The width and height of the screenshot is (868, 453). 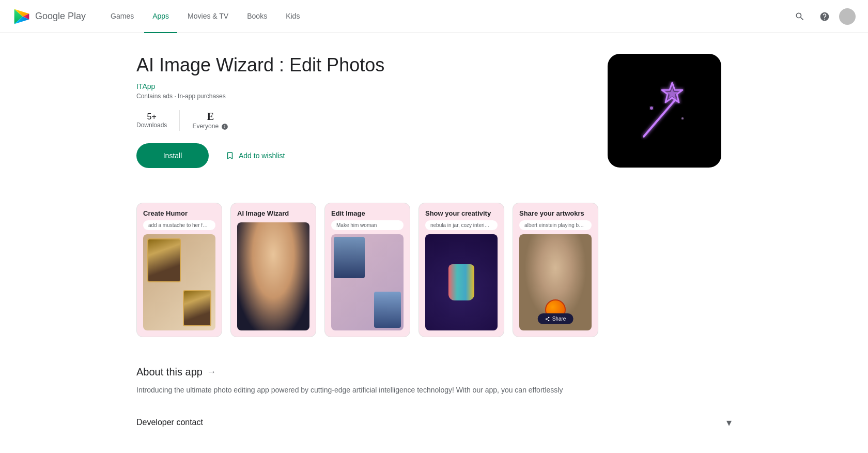 What do you see at coordinates (161, 17) in the screenshot?
I see `nav-apps: Apps` at bounding box center [161, 17].